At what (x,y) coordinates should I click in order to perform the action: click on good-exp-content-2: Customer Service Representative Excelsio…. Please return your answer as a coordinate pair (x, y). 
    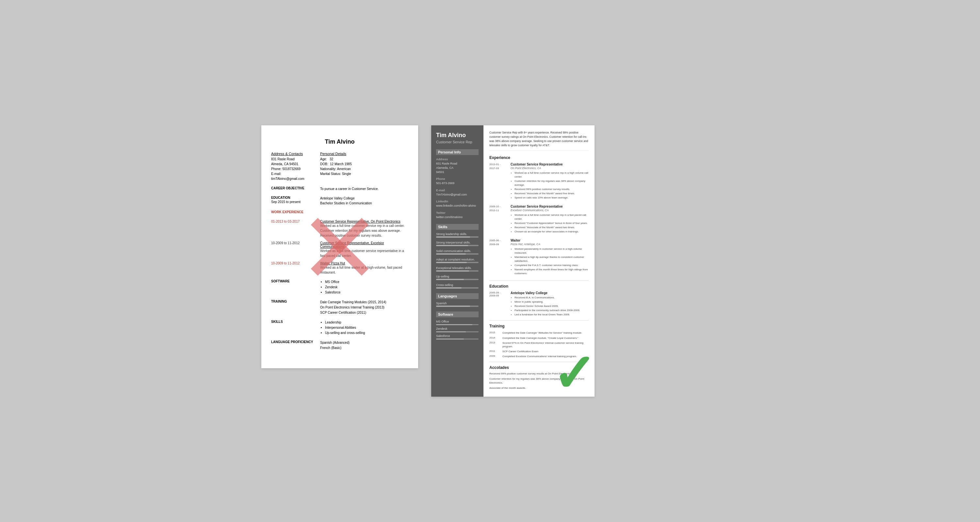
    Looking at the image, I should click on (549, 219).